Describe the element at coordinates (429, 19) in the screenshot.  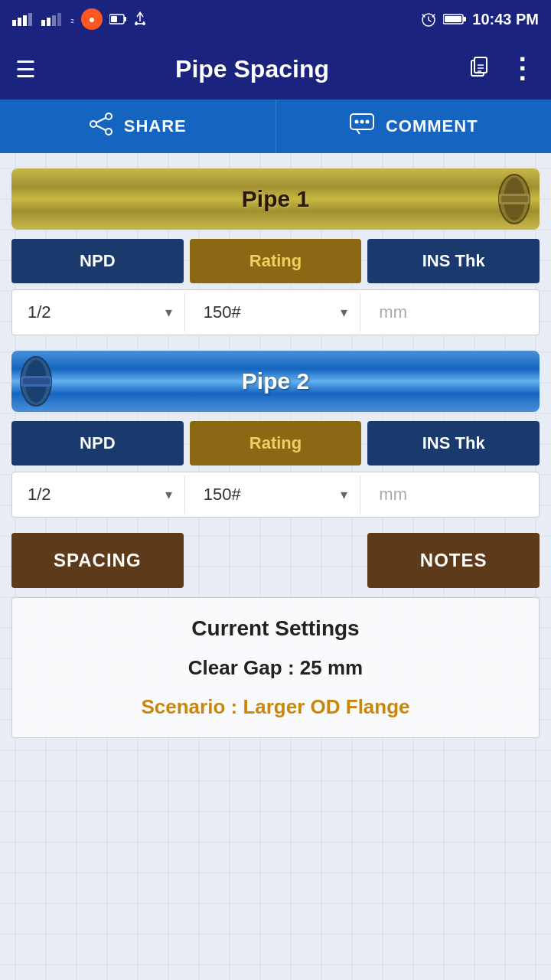
I see `alarm-icon` at that location.